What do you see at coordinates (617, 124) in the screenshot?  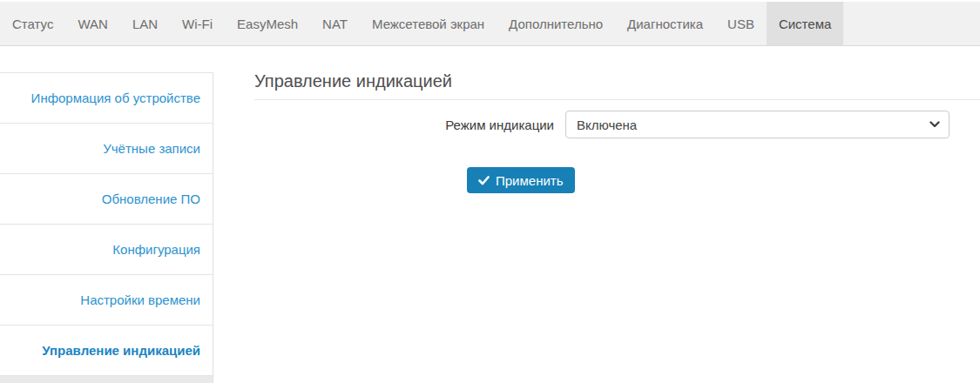 I see `indication-mode-row: Режим индикации Включена` at bounding box center [617, 124].